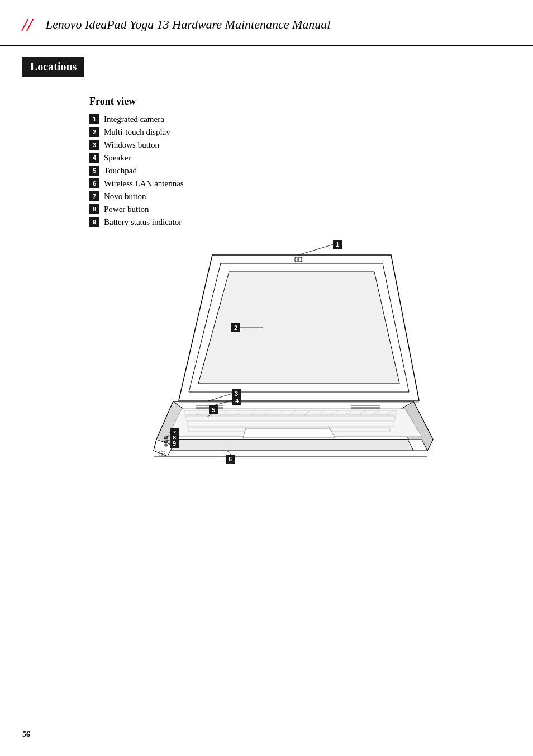  What do you see at coordinates (94, 196) in the screenshot?
I see `badge-7: 7` at bounding box center [94, 196].